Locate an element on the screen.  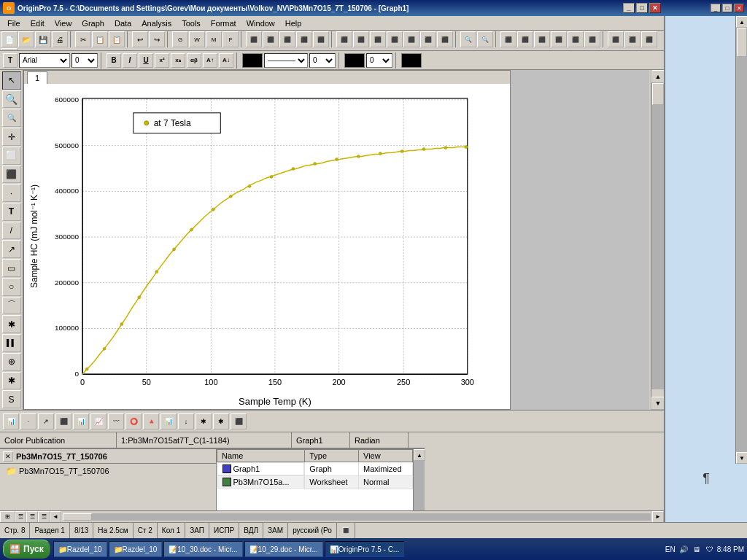
menu-file: File is located at coordinates (14, 23).